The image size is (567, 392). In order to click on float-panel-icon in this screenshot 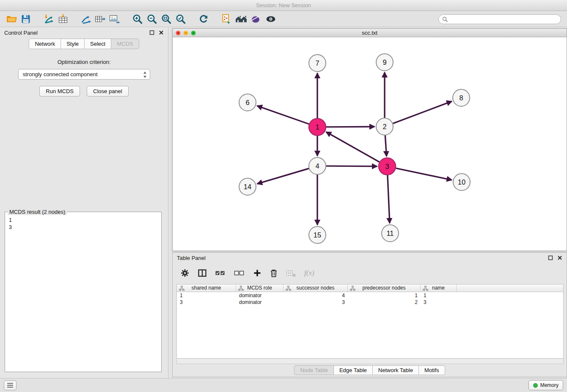, I will do `click(152, 33)`.